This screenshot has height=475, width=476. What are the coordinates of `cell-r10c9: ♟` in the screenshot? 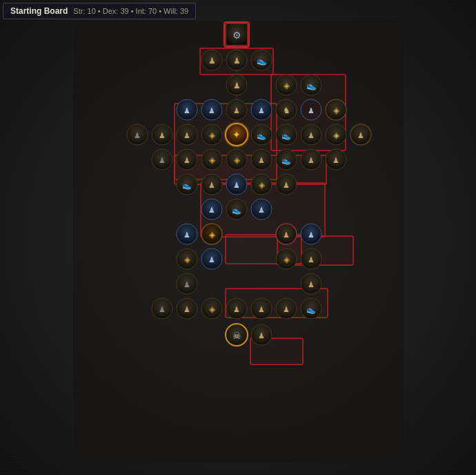 It's located at (311, 259).